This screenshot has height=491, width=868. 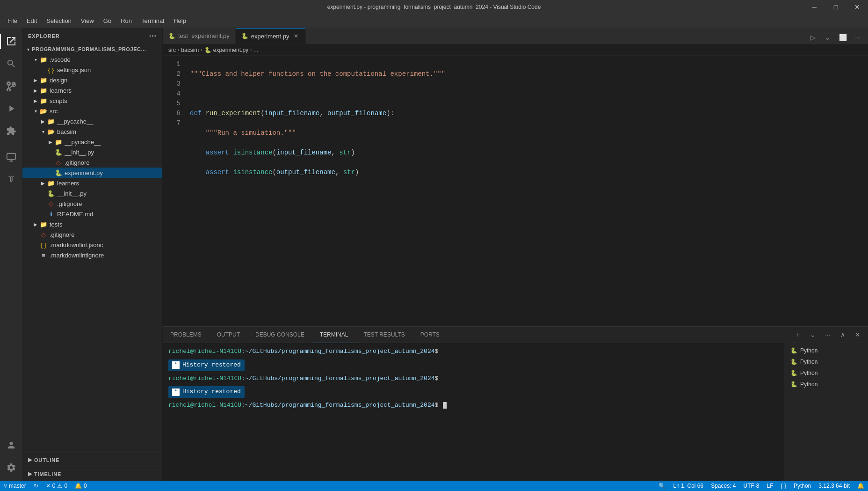 I want to click on status-language: Python, so click(x=803, y=486).